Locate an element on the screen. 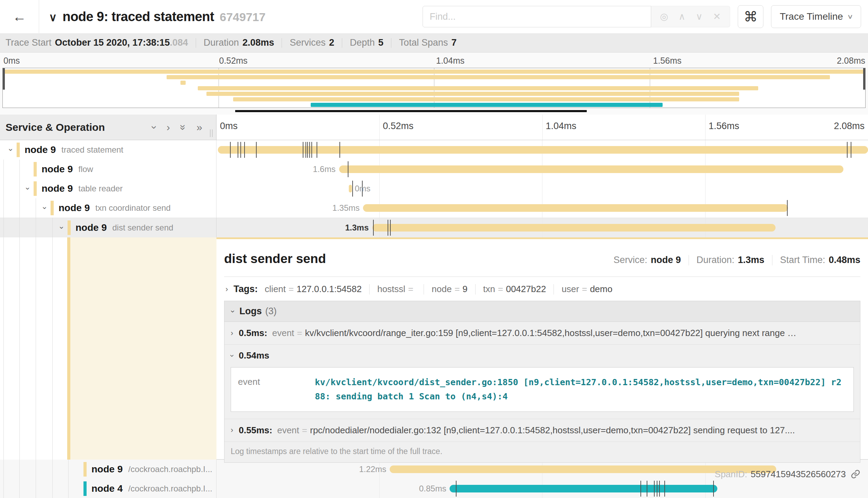 Image resolution: width=868 pixels, height=498 pixels. span-timeline-cell: 0ms is located at coordinates (542, 189).